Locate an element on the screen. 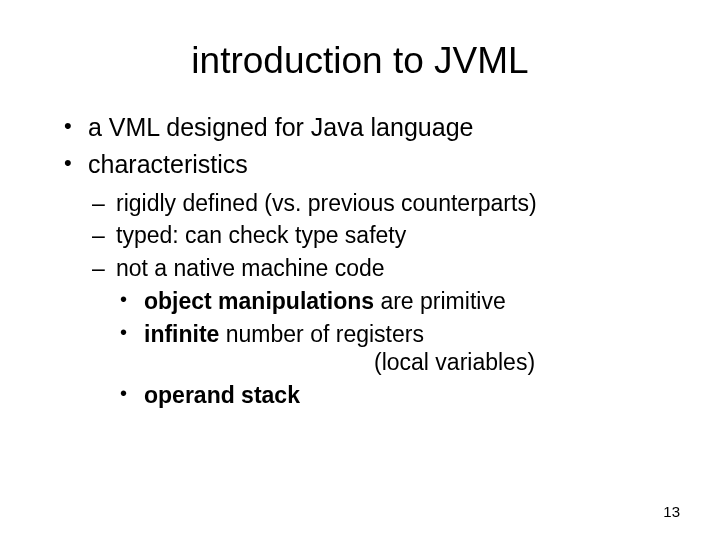  bullet-text: characteristics is located at coordinates (168, 164).